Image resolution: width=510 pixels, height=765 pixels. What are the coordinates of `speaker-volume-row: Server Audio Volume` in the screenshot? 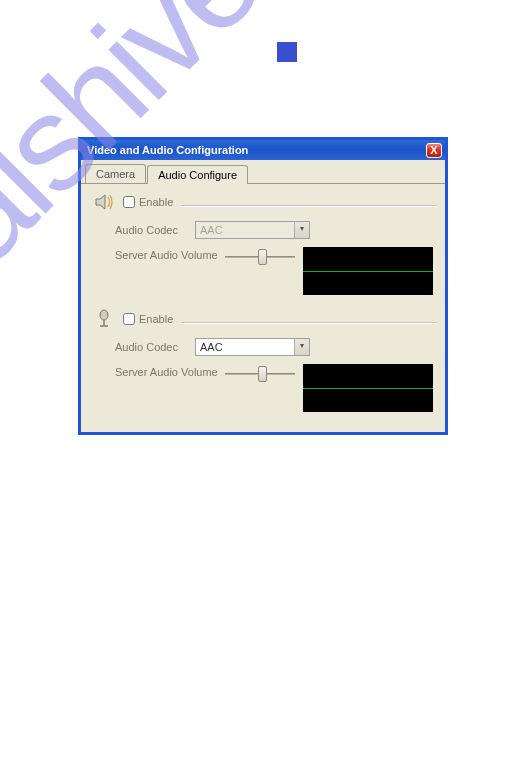 It's located at (263, 271).